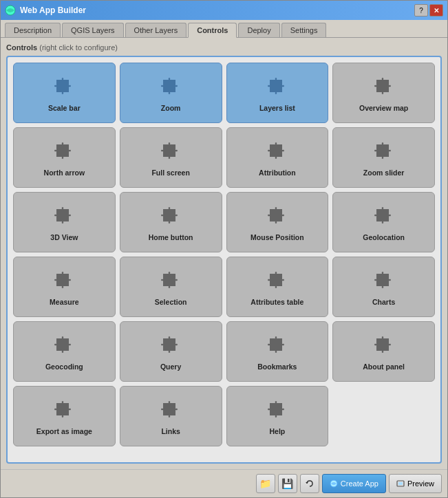 Image resolution: width=448 pixels, height=498 pixels. What do you see at coordinates (217, 10) in the screenshot?
I see `window-title: Web App Builder` at bounding box center [217, 10].